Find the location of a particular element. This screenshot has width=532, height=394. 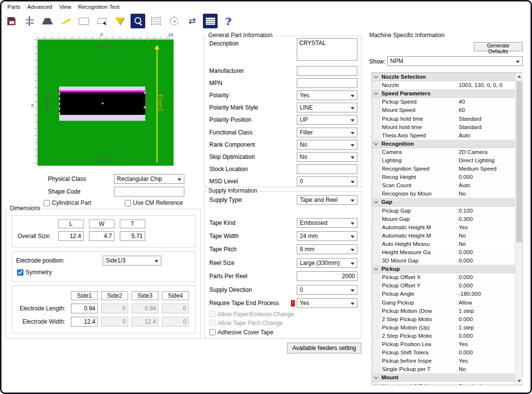

grid-row: Gang Pickup Allow is located at coordinates (443, 303).